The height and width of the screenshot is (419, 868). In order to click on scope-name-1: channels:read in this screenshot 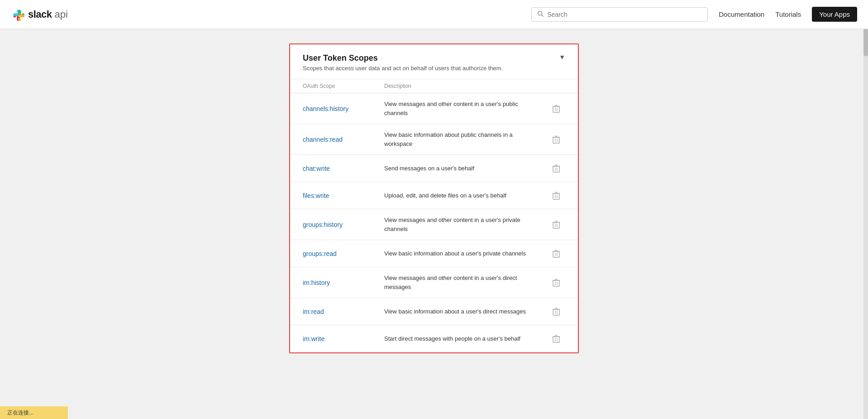, I will do `click(343, 140)`.